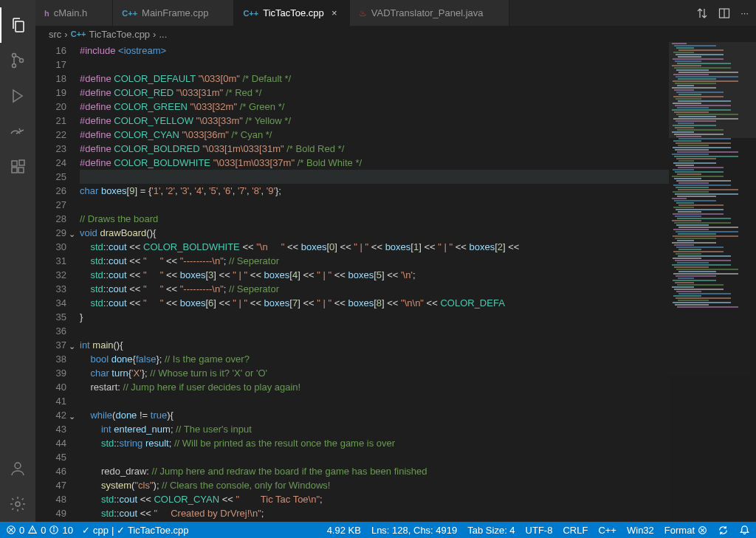  What do you see at coordinates (744, 530) in the screenshot?
I see `status-bell-icon` at bounding box center [744, 530].